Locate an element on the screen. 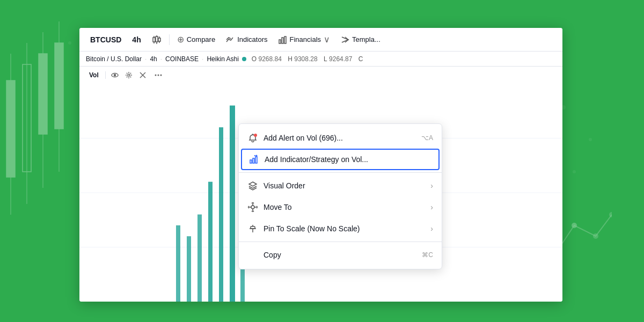 Image resolution: width=644 pixels, height=322 pixels. context-menu: Add Alert on Vol (696)... ⌥A Add Indicat… is located at coordinates (340, 196).